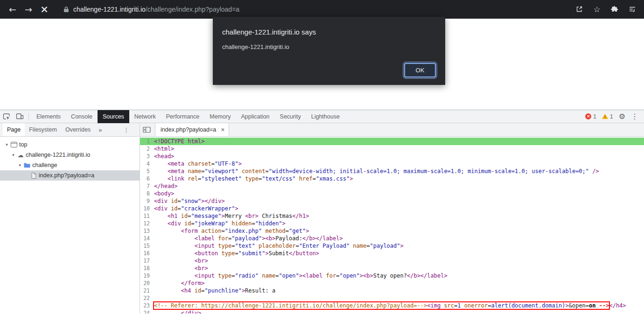  What do you see at coordinates (7, 117) in the screenshot?
I see `inspect-element-icon` at bounding box center [7, 117].